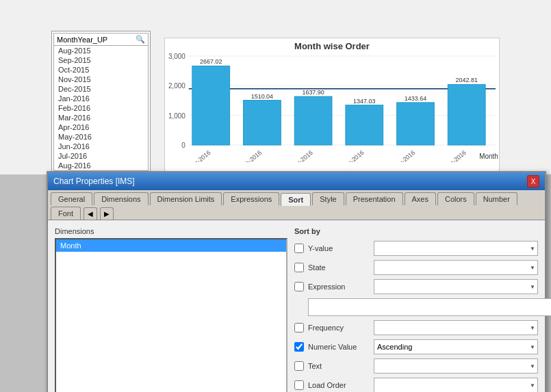  I want to click on svg-text: May-2016, so click(404, 156).